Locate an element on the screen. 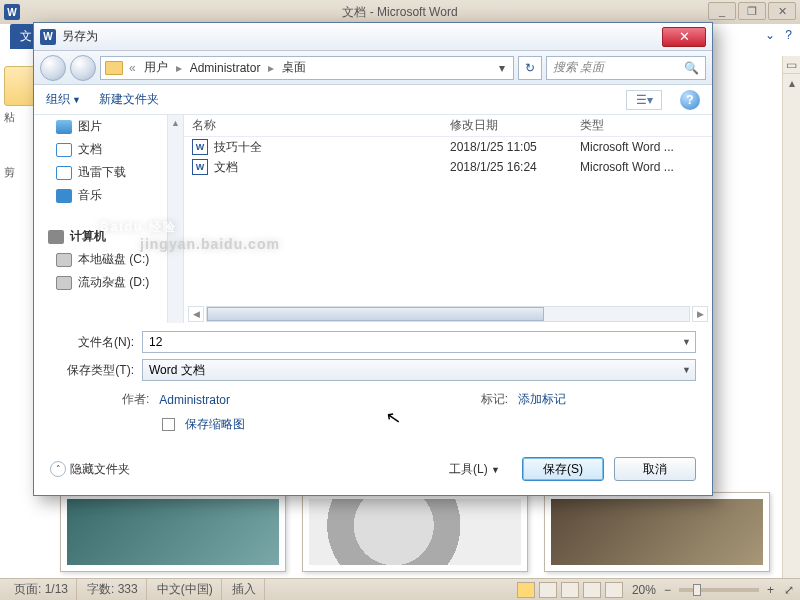 The height and width of the screenshot is (600, 800). view-draft-button is located at coordinates (614, 590).